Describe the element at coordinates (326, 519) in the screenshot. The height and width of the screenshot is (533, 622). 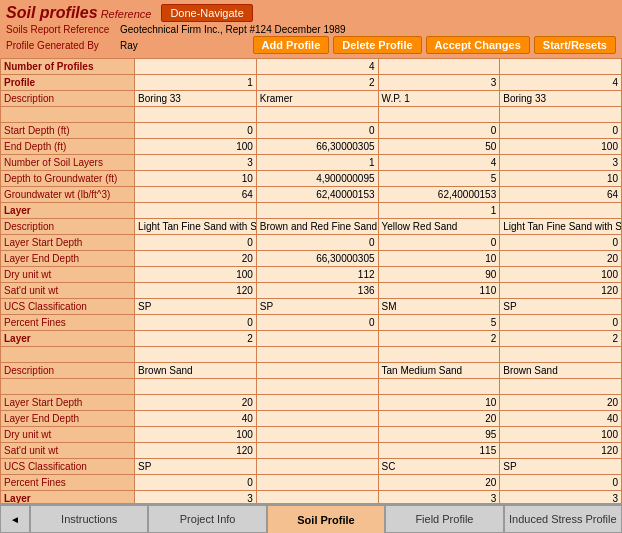
I see `tab-soil-profile: Soil Profile` at that location.